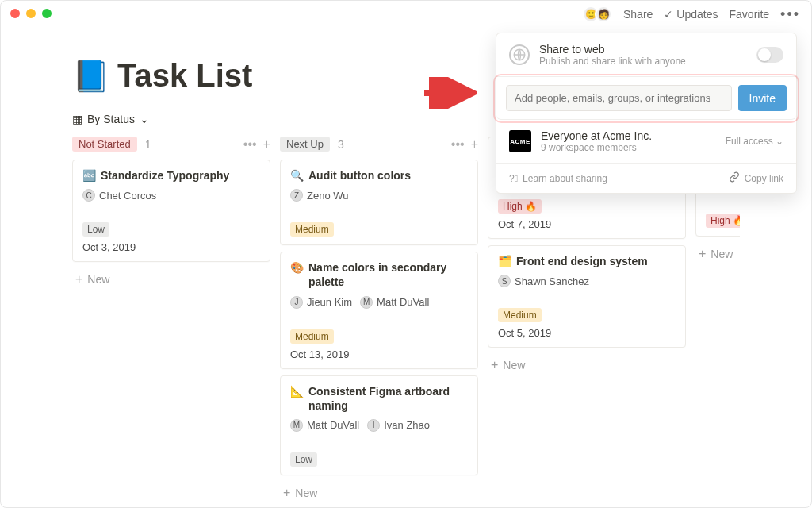 The height and width of the screenshot is (508, 812). I want to click on card: 🎨Name colors in secondary paletteJJieun …, so click(379, 310).